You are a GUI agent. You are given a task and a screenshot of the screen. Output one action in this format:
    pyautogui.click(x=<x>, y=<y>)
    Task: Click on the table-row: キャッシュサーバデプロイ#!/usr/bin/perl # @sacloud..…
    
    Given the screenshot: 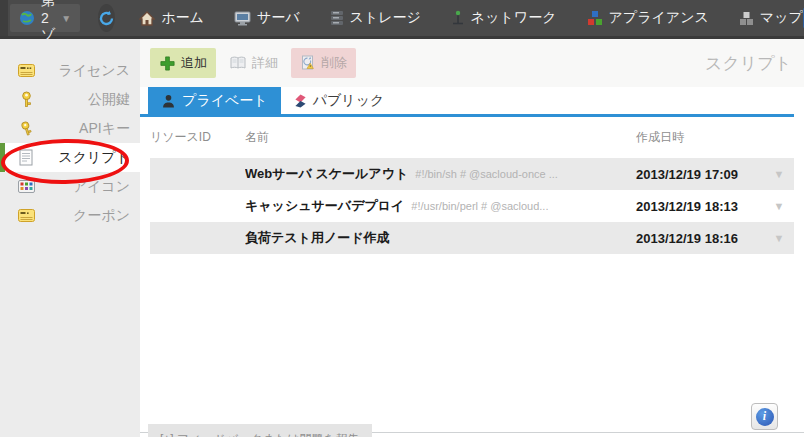 What is the action you would take?
    pyautogui.click(x=472, y=206)
    